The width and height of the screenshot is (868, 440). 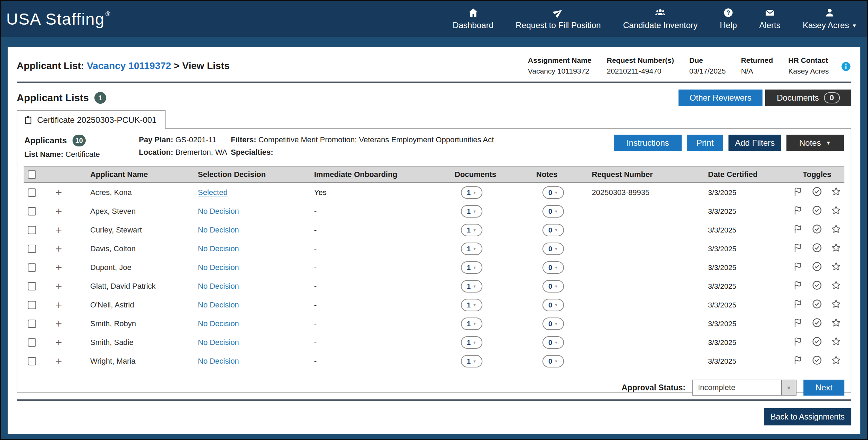 I want to click on tab-certificate: Certificate 20250303-PCUK-001, so click(x=91, y=120).